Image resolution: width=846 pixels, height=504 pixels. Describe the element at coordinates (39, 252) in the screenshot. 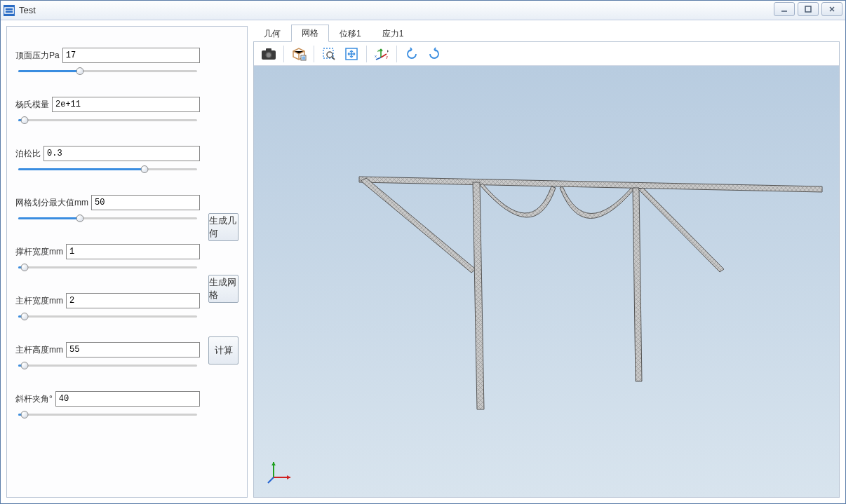

I see `param-label: 撑杆宽度mm` at that location.